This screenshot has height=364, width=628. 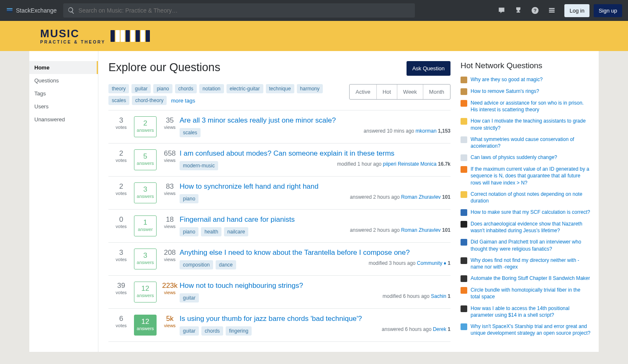 I want to click on answers-box: 12answers, so click(x=145, y=292).